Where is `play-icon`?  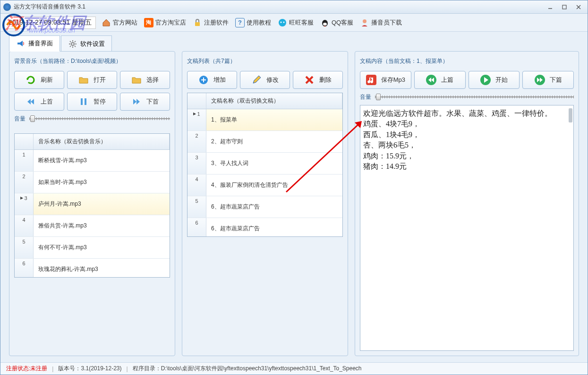
play-icon is located at coordinates (486, 80).